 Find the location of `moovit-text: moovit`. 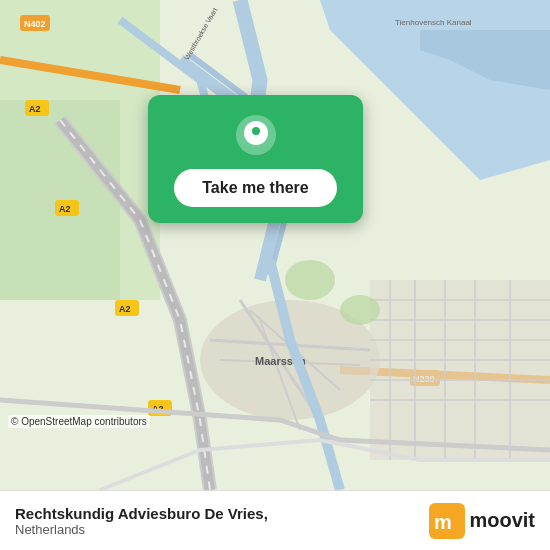

moovit-text: moovit is located at coordinates (502, 520).